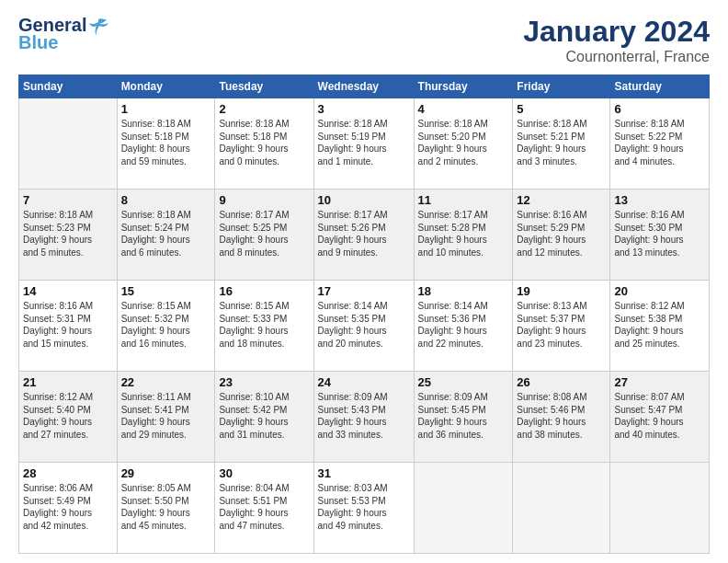 This screenshot has width=728, height=563. I want to click on table-row: 31Sunrise: 8:03 AM Sunset: 5:53 PM Dayli…, so click(364, 508).